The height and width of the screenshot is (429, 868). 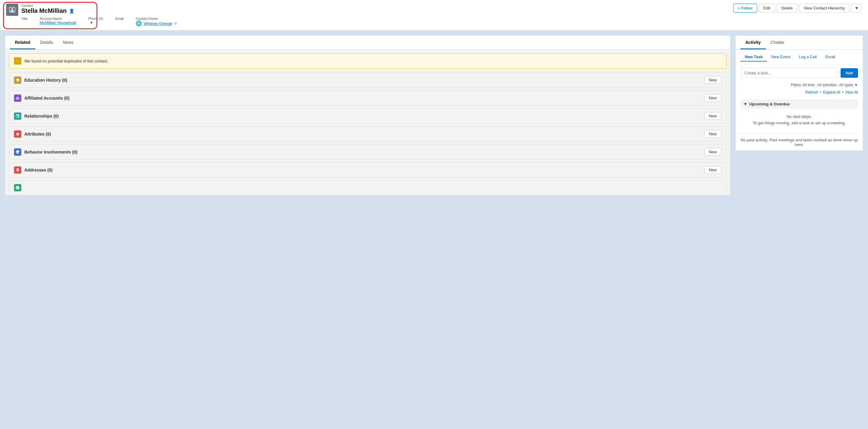 I want to click on header-name-row: Stella McMillian 👤, so click(x=99, y=11).